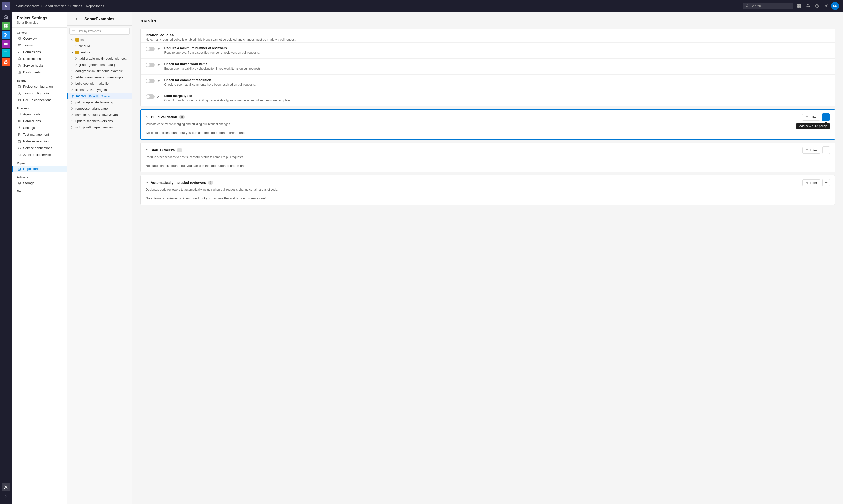  What do you see at coordinates (100, 90) in the screenshot?
I see `branch-license: licenseAndCopyrights` at bounding box center [100, 90].